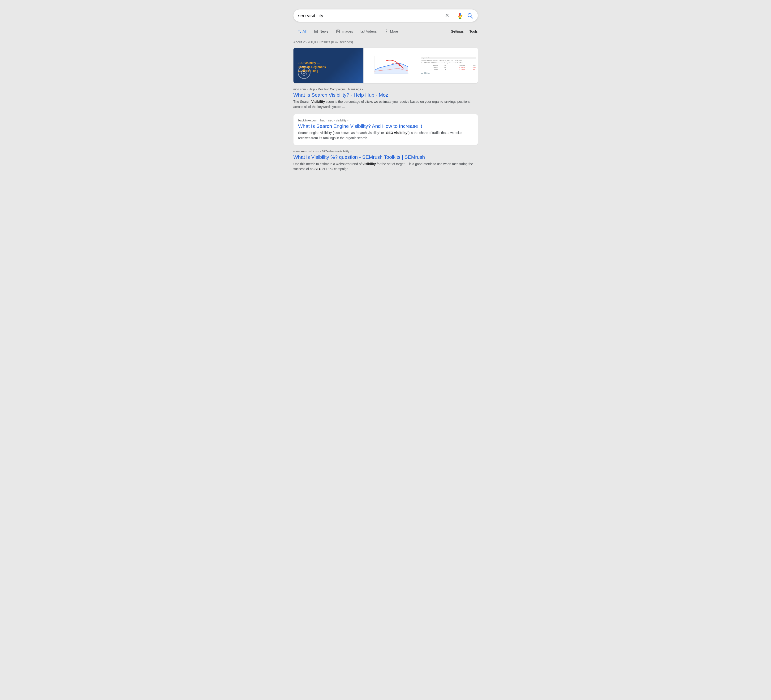 This screenshot has height=700, width=771. What do you see at coordinates (386, 31) in the screenshot?
I see `more-dots-icon: ⋮` at bounding box center [386, 31].